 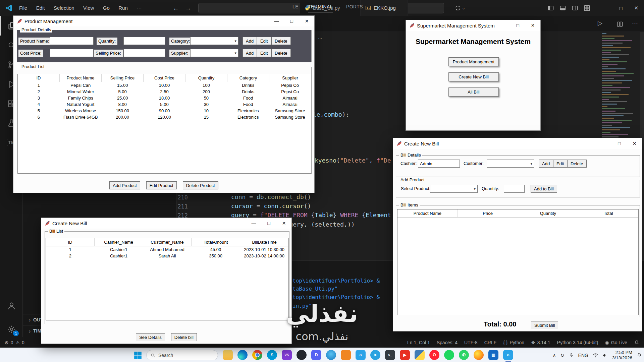 I want to click on table-row: 1Cashier1Ahmed Mohamed45.002023-10-01 10…, so click(x=167, y=249).